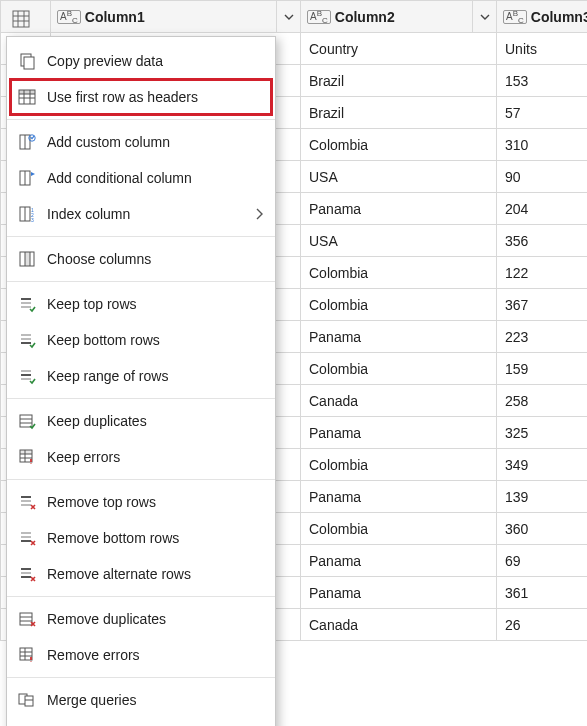 This screenshot has height=726, width=587. What do you see at coordinates (542, 369) in the screenshot?
I see `cell: 159` at bounding box center [542, 369].